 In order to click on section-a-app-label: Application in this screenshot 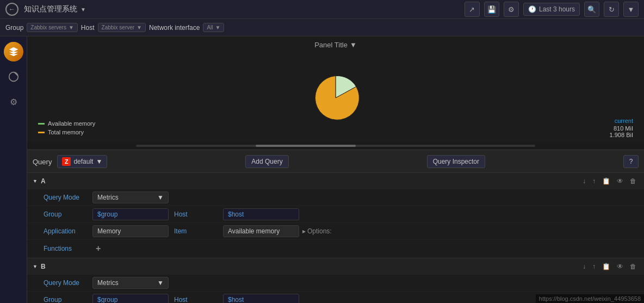, I will do `click(68, 231)`.